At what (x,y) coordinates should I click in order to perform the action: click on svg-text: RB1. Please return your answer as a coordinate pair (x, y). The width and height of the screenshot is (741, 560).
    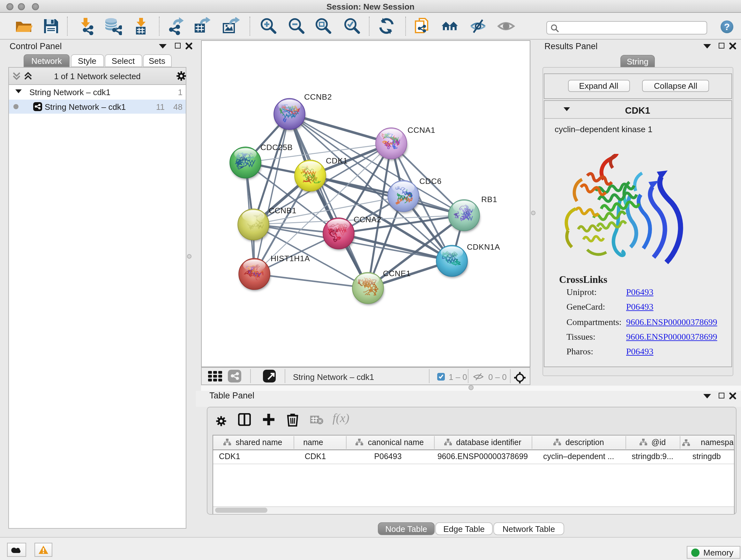
    Looking at the image, I should click on (489, 199).